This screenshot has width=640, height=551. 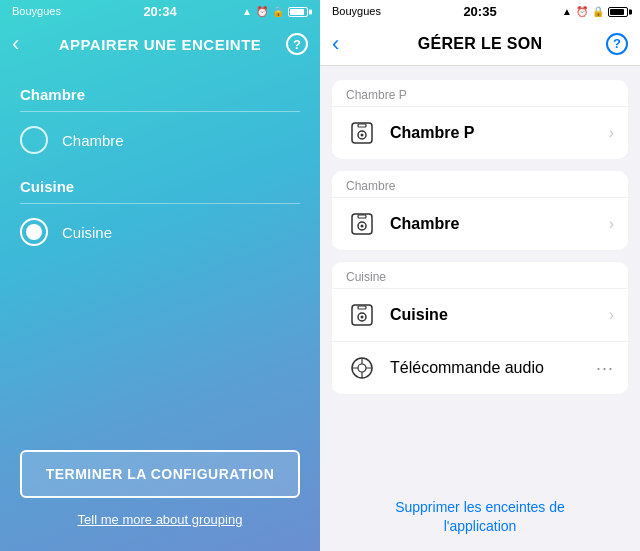 What do you see at coordinates (605, 368) in the screenshot?
I see `dots-telecommande-icon: ···` at bounding box center [605, 368].